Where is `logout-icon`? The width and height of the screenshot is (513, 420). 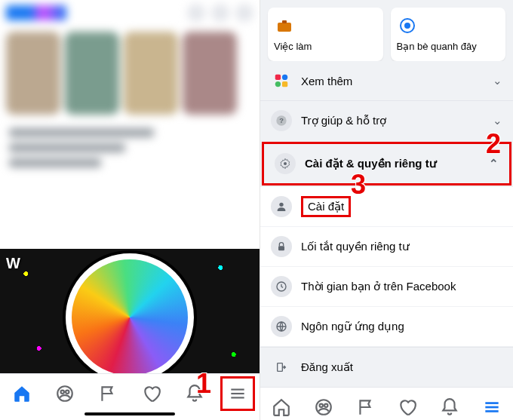
logout-icon is located at coordinates (281, 367).